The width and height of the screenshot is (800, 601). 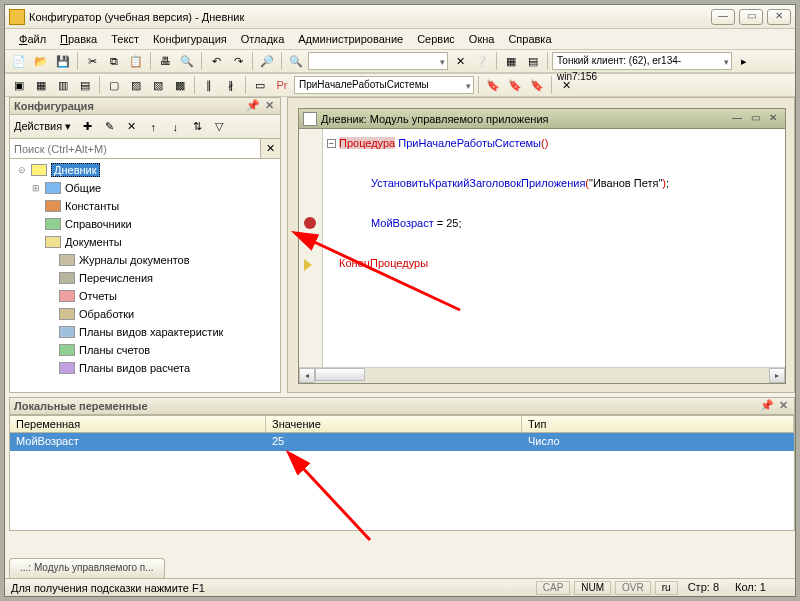 What do you see at coordinates (136, 85) in the screenshot?
I see `t2-icon: ▨` at bounding box center [136, 85].